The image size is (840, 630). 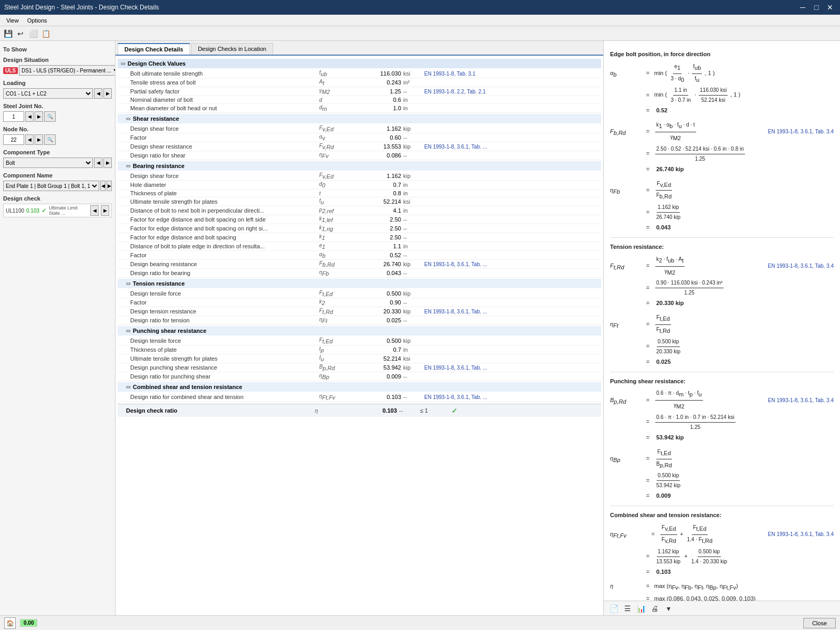 What do you see at coordinates (48, 163) in the screenshot?
I see `component-type-select: Bolt` at bounding box center [48, 163].